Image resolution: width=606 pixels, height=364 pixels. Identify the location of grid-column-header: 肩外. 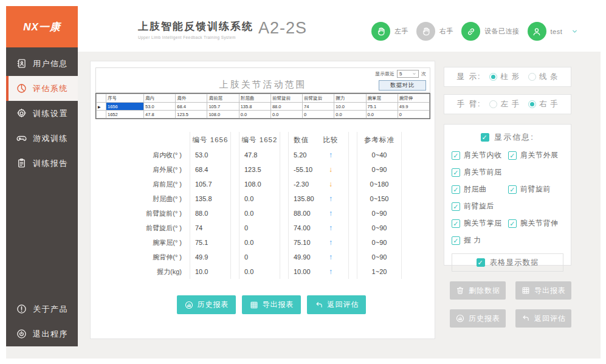
(191, 98).